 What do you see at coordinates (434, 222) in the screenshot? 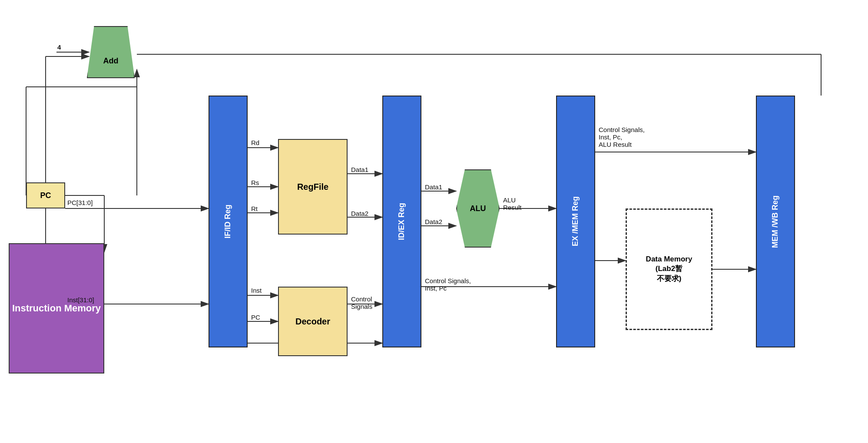
I see `label-data2-alu: Data2` at bounding box center [434, 222].